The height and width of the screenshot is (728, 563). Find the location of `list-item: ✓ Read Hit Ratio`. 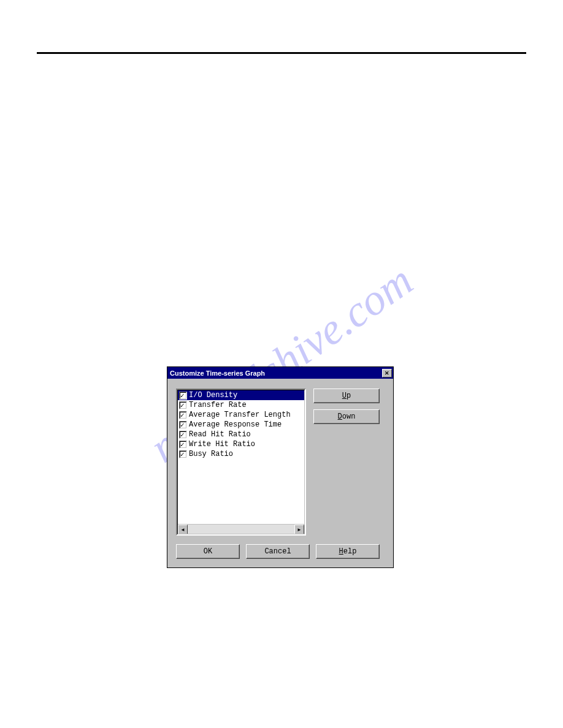

list-item: ✓ Read Hit Ratio is located at coordinates (241, 434).